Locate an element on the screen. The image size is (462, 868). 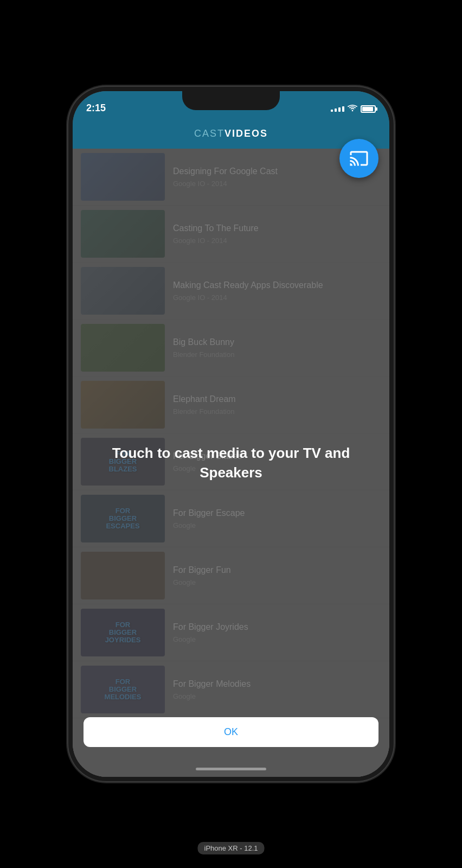
wifi-icon is located at coordinates (352, 109).